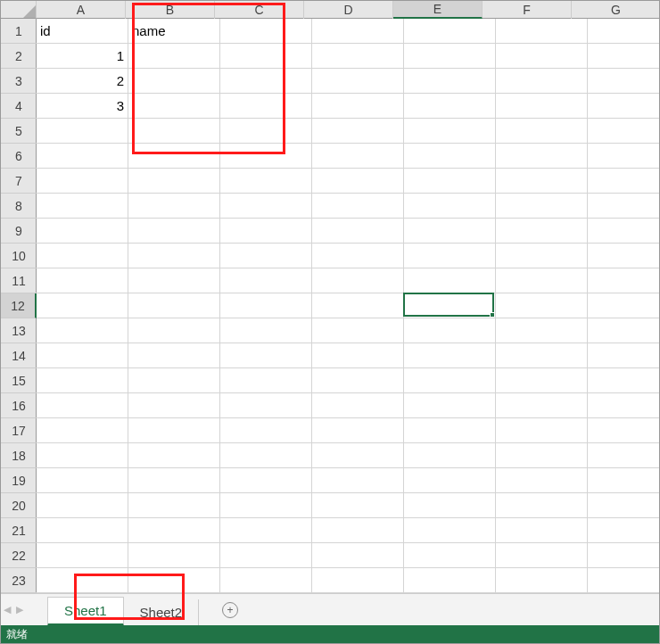 The height and width of the screenshot is (644, 660). Describe the element at coordinates (624, 356) in the screenshot. I see `cell-G14` at that location.